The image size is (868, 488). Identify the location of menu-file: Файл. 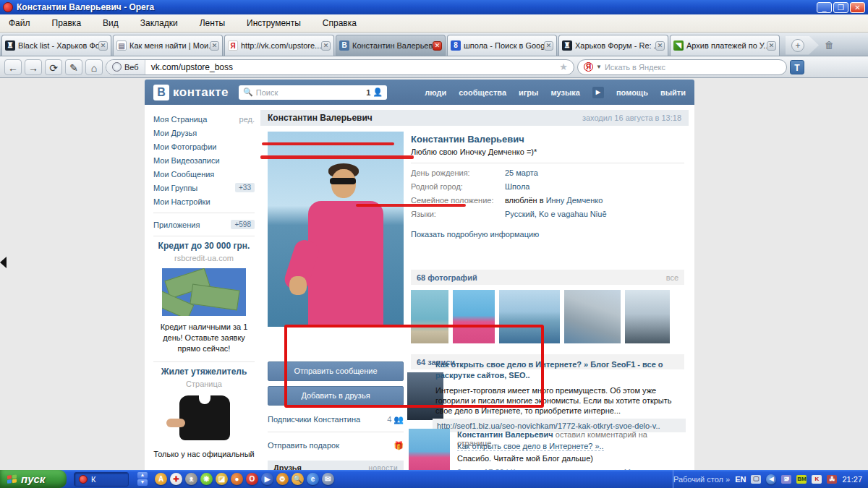
(20, 23).